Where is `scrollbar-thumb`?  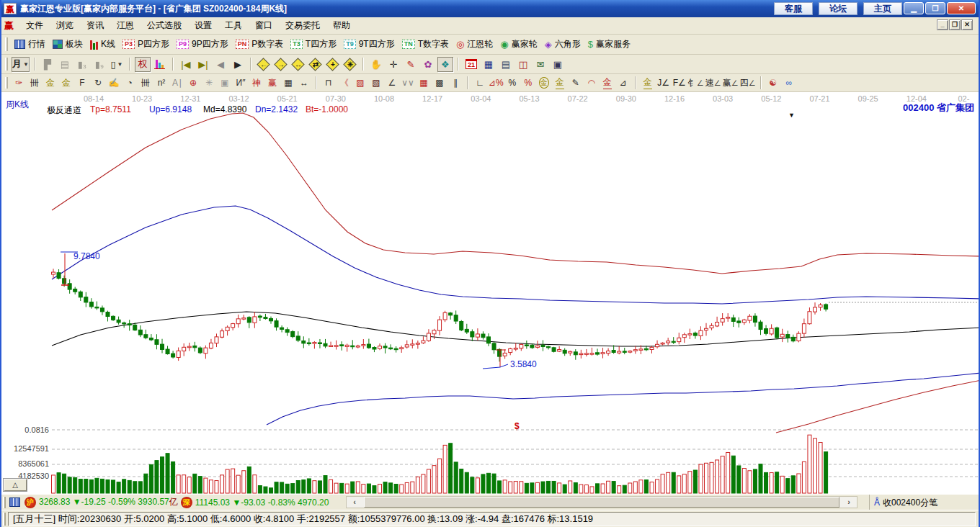 scrollbar-thumb is located at coordinates (602, 503).